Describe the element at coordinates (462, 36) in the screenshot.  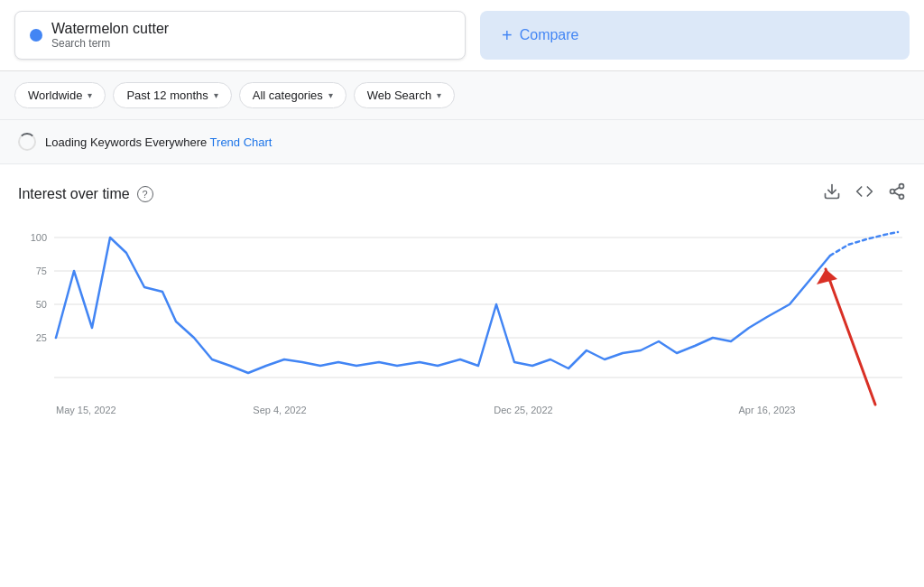
I see `top-bar: Watermelon cutter Search term + Compare` at that location.